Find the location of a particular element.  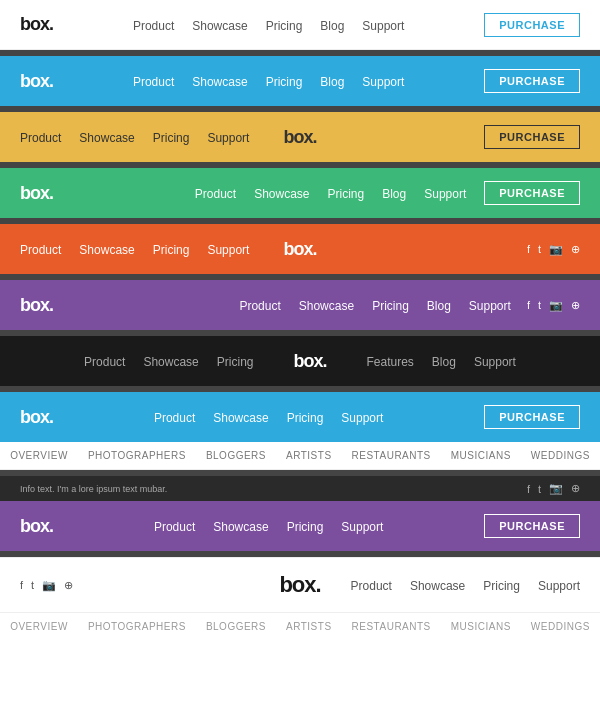

info-bar: Info text. I'm a lore ipsum text mubar. … is located at coordinates (300, 488).